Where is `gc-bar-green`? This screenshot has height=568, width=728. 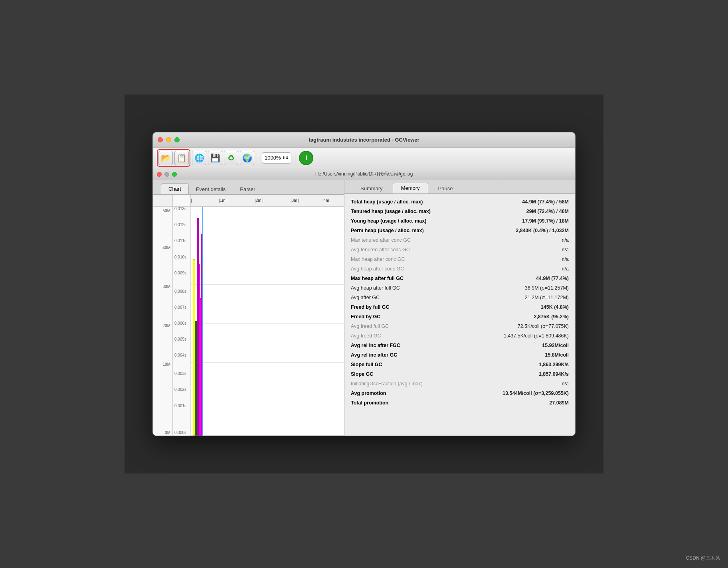
gc-bar-green is located at coordinates (196, 378).